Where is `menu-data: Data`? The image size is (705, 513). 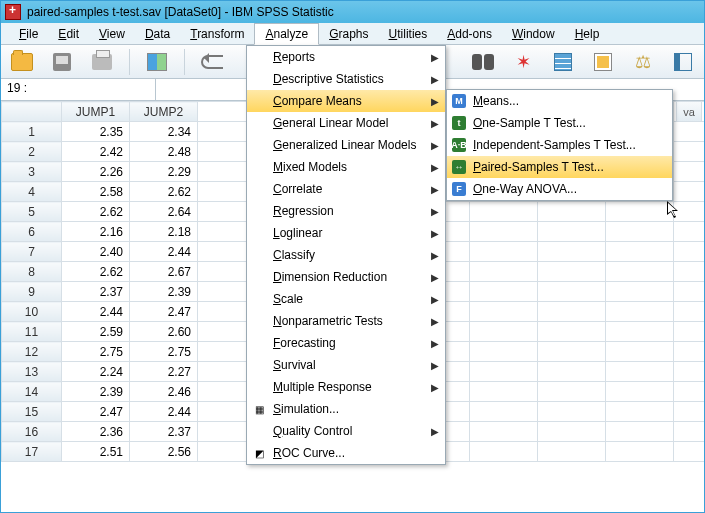 menu-data: Data is located at coordinates (158, 34).